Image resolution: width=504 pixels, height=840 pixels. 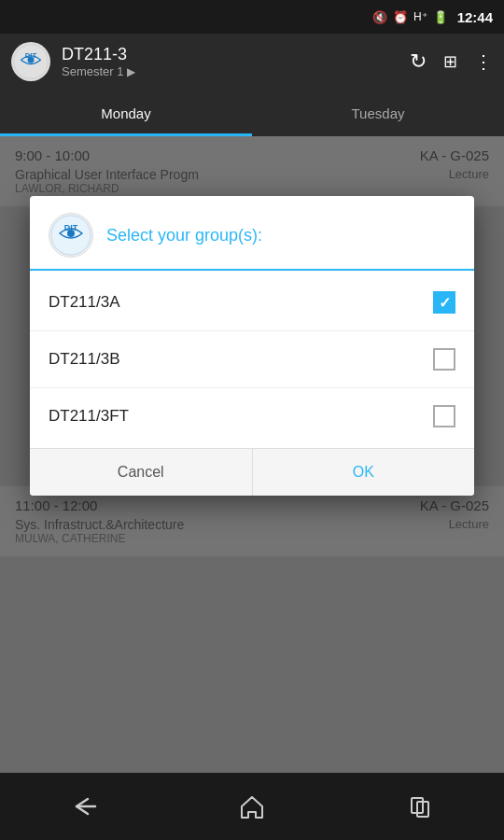 What do you see at coordinates (420, 806) in the screenshot?
I see `recent-button` at bounding box center [420, 806].